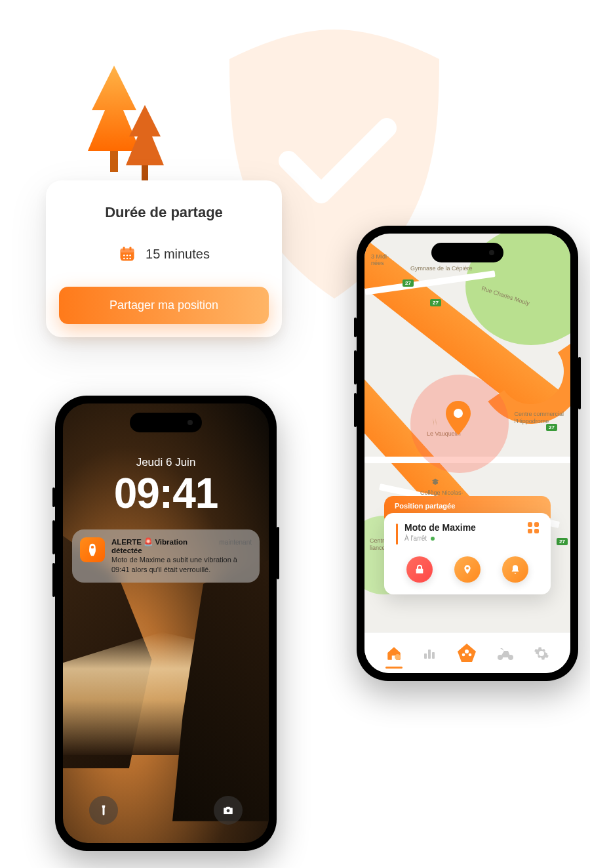 This screenshot has width=590, height=868. Describe the element at coordinates (236, 542) in the screenshot. I see `notification-timestamp: maintenant` at that location.